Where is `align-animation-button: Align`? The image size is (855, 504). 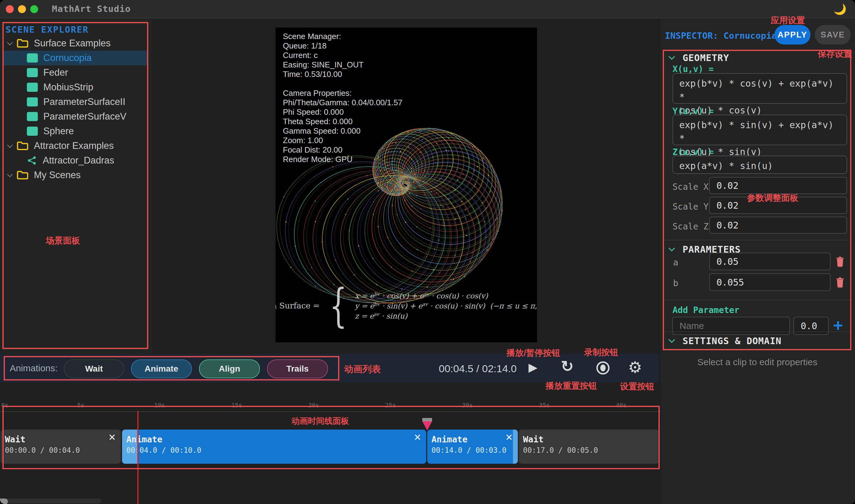
align-animation-button: Align is located at coordinates (230, 369).